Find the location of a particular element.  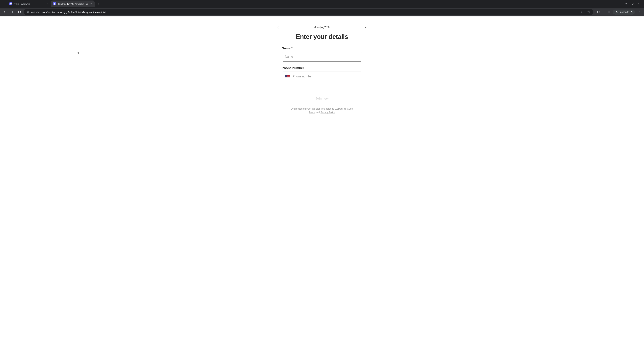

bookmark-icon is located at coordinates (588, 12).